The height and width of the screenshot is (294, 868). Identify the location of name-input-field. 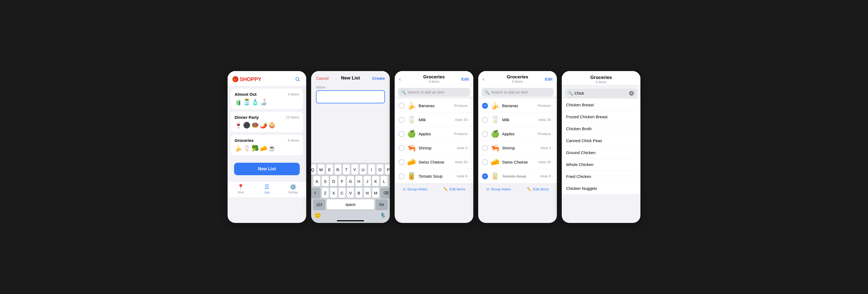
(350, 97).